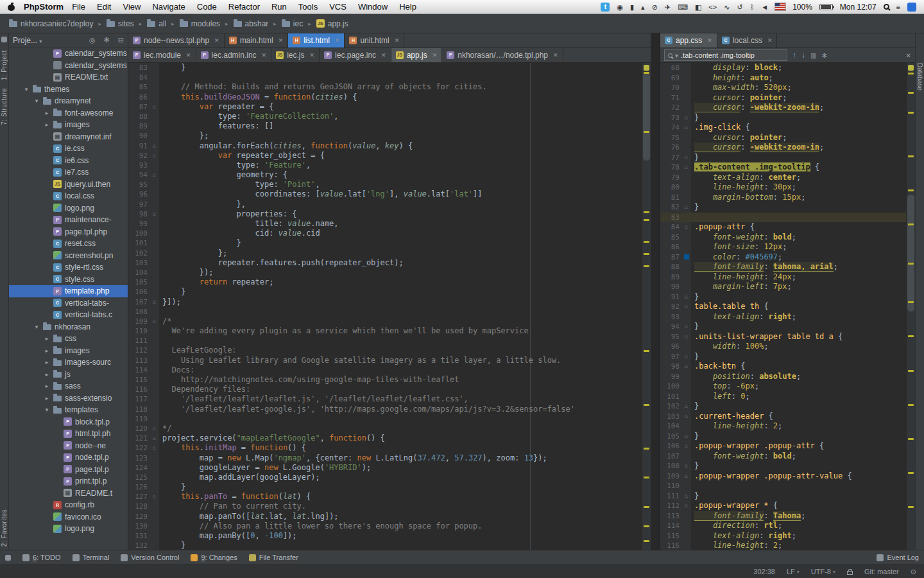 The width and height of the screenshot is (924, 578). What do you see at coordinates (730, 347) in the screenshot?
I see `code-text: width: 100%;` at bounding box center [730, 347].